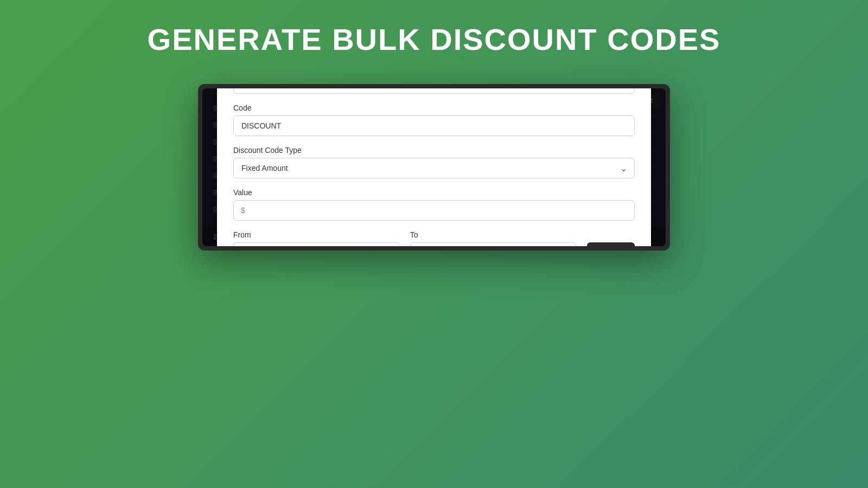  I want to click on code-label: Code, so click(434, 108).